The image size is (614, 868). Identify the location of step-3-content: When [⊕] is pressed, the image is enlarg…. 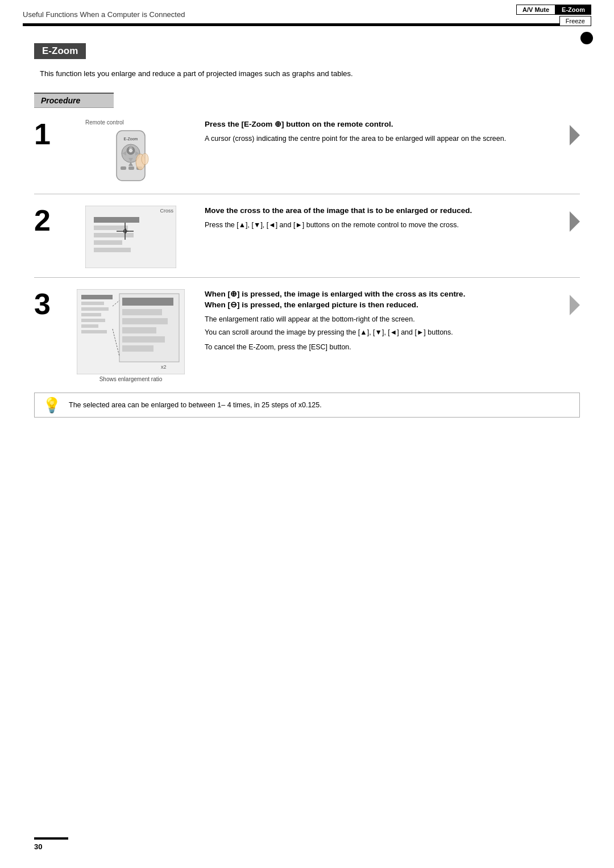
(385, 321).